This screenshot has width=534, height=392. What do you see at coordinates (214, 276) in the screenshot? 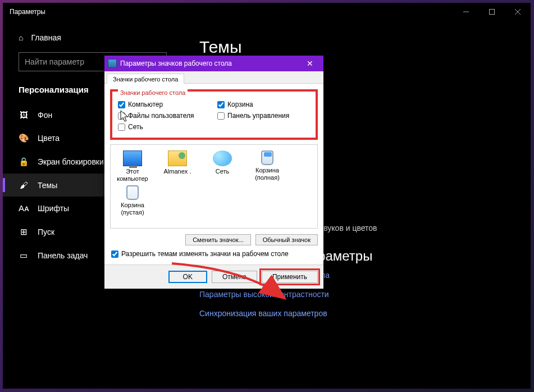
I see `dialog-footer: OK Отмена Применить` at bounding box center [214, 276].